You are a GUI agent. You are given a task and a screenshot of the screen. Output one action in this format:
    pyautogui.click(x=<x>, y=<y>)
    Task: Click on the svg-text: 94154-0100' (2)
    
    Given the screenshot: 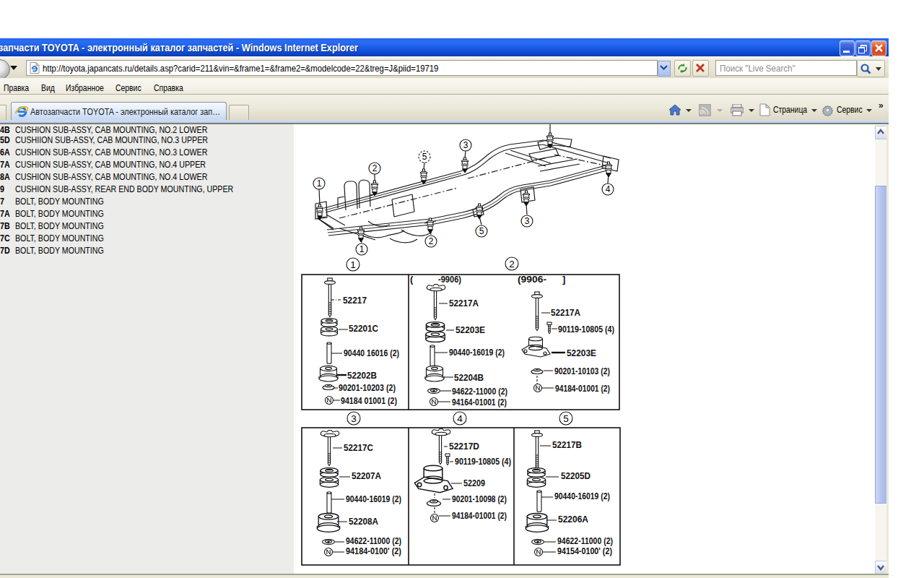 What is the action you would take?
    pyautogui.click(x=585, y=551)
    